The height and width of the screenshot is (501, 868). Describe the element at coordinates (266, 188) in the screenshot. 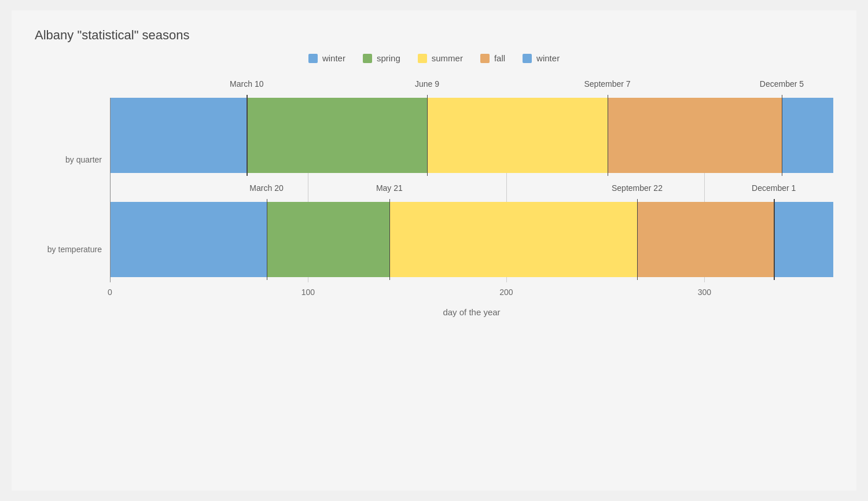

I see `date-label-row1-0: March 20` at that location.